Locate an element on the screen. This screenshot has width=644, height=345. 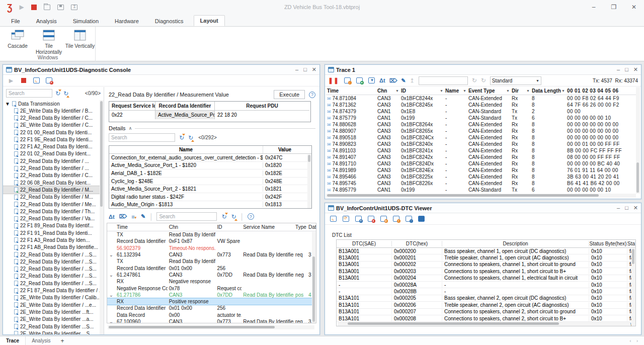
trace-row: ✉74.895466CAN30x1BFC8225x-CAN-ExtendedRx… is located at coordinates (481, 177).